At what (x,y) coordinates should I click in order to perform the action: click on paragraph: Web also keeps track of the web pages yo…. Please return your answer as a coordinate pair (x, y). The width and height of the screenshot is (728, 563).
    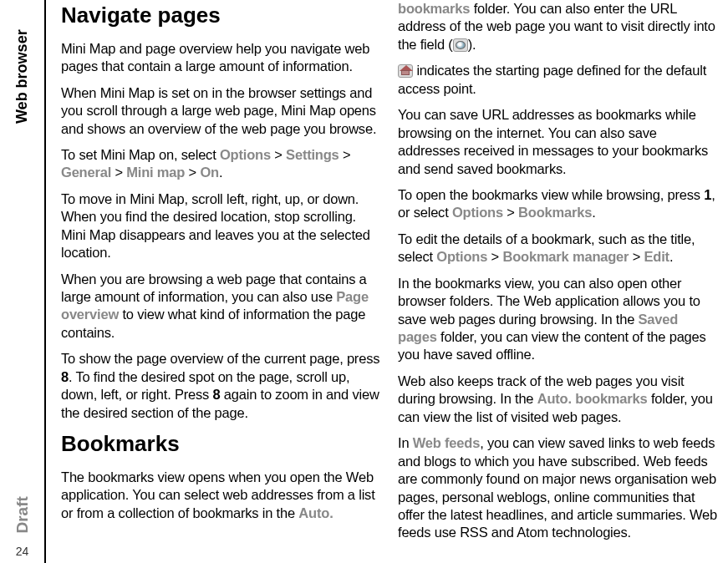
    Looking at the image, I should click on (558, 399).